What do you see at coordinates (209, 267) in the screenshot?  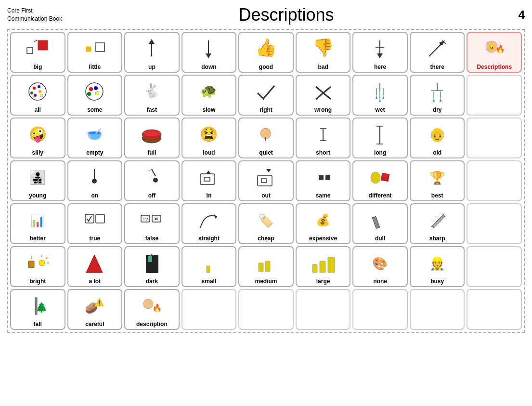 I see `cell-small: small` at bounding box center [209, 267].